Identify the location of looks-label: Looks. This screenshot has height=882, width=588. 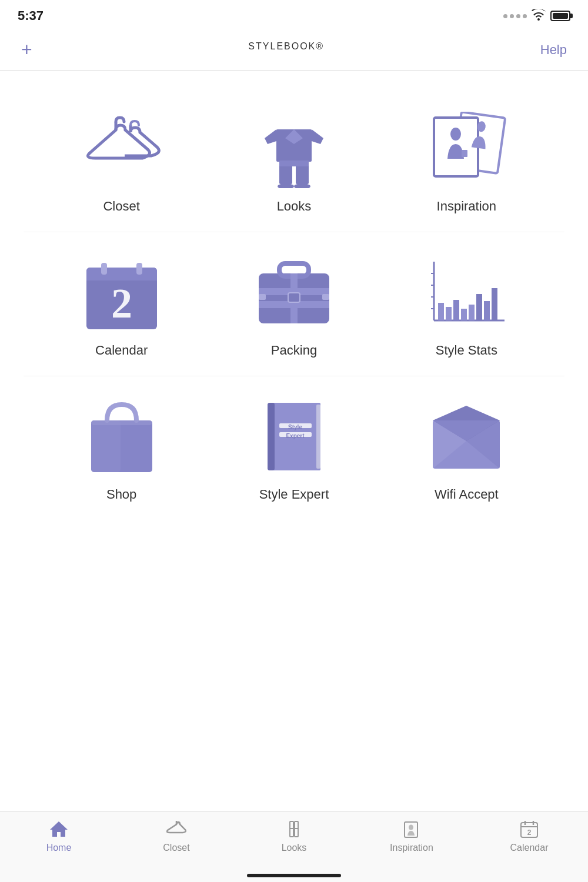
(294, 206).